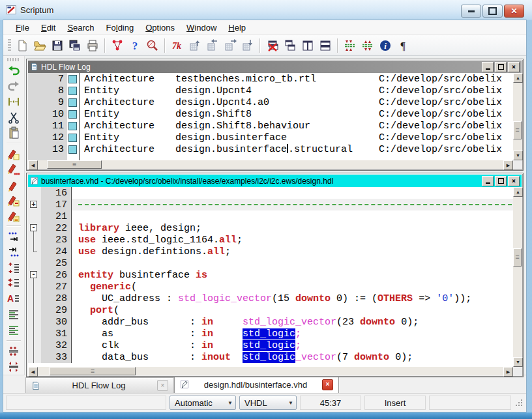 The image size is (532, 419). What do you see at coordinates (271, 345) in the screenshot?
I see `code-line-32: 32 clk : in std_logic;` at bounding box center [271, 345].